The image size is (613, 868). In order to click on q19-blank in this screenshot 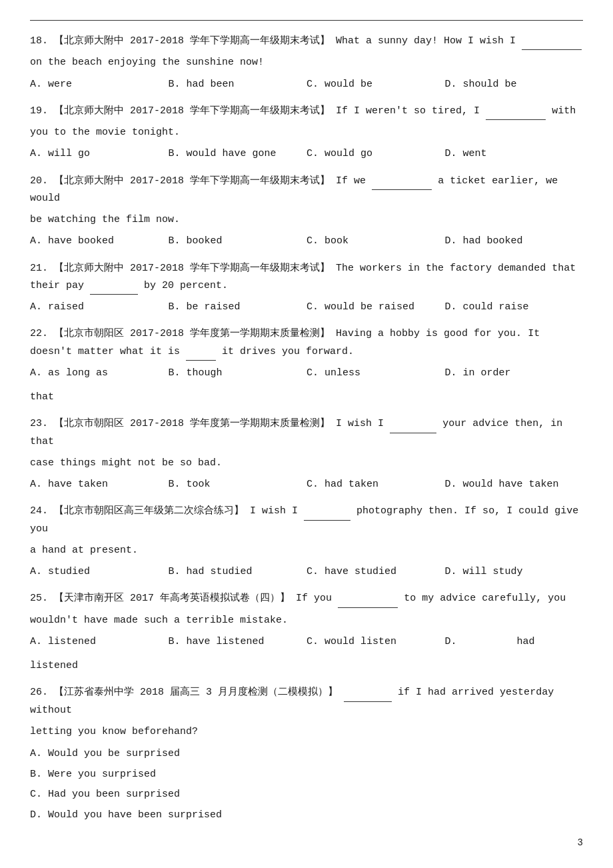, I will do `click(516, 115)`.